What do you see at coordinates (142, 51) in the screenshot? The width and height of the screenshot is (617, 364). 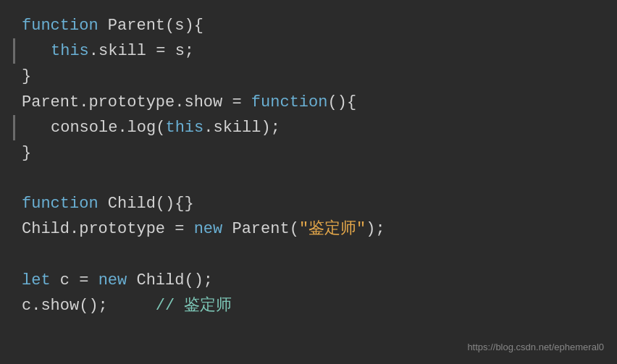 I see `code-text: .skill = s;` at bounding box center [142, 51].